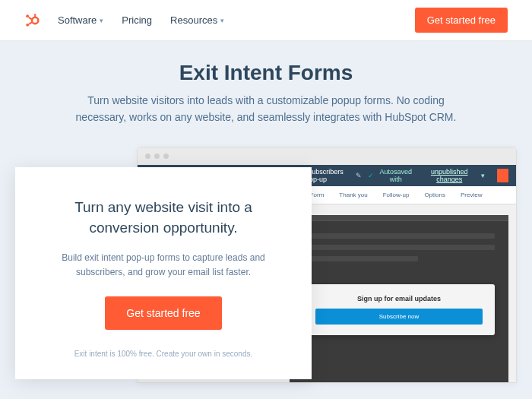 This screenshot has width=532, height=399. What do you see at coordinates (461, 20) in the screenshot?
I see `nav-cta-button: Get started free` at bounding box center [461, 20].